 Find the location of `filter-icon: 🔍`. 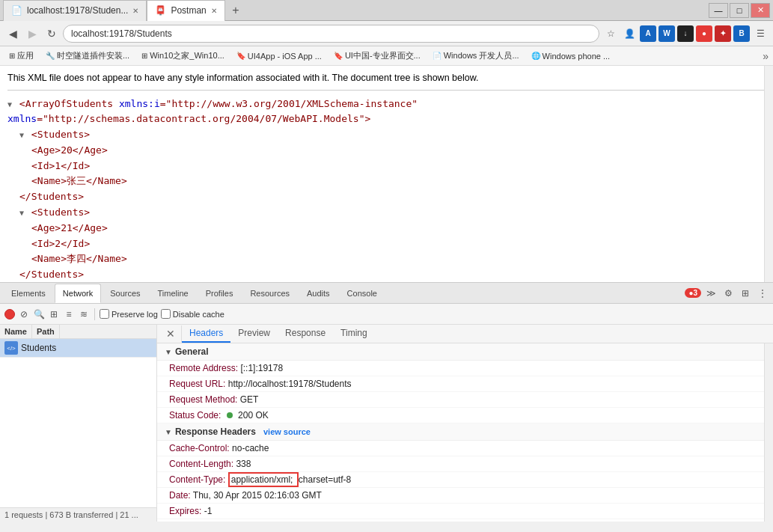

filter-icon: 🔍 is located at coordinates (39, 314).